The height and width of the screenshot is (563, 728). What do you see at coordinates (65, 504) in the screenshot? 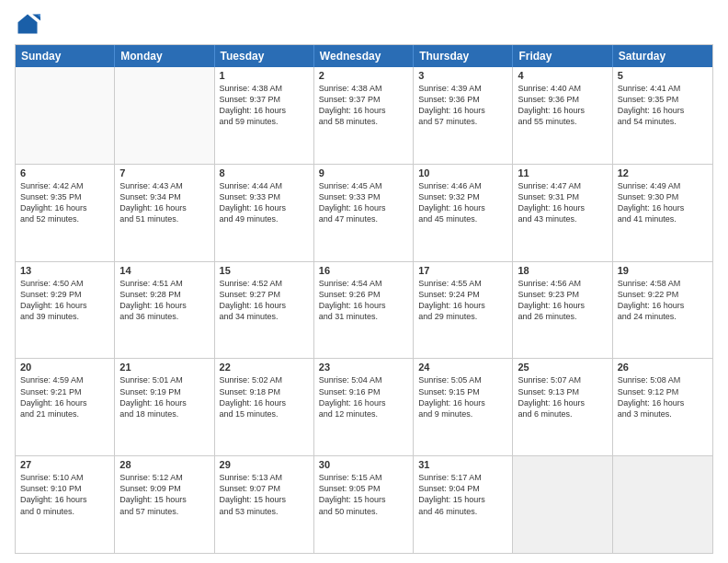
I see `calendar-cell: 27Sunrise: 5:10 AM Sunset: 9:10 PM Dayli…` at bounding box center [65, 504].